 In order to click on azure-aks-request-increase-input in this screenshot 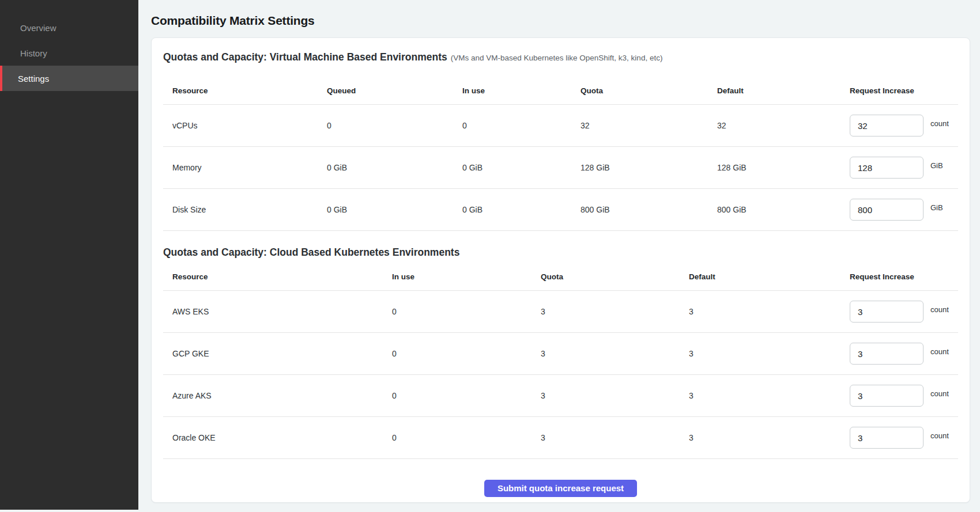, I will do `click(887, 396)`.